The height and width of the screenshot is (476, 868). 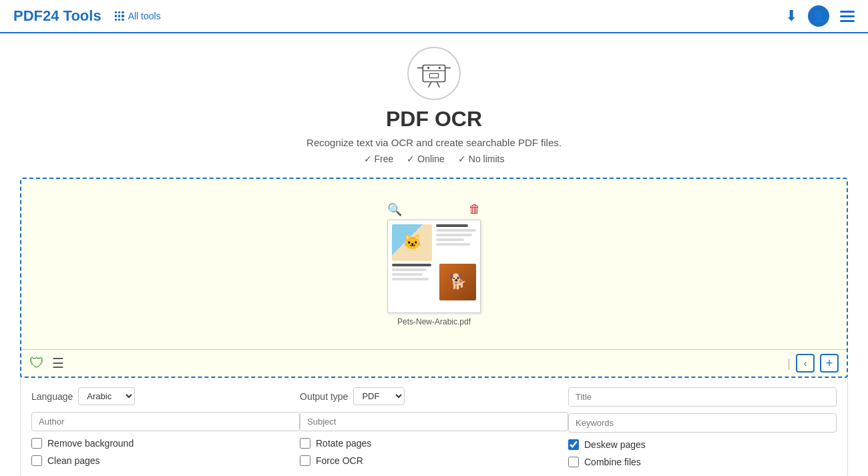 What do you see at coordinates (37, 461) in the screenshot?
I see `clean-pages-checkbox` at bounding box center [37, 461].